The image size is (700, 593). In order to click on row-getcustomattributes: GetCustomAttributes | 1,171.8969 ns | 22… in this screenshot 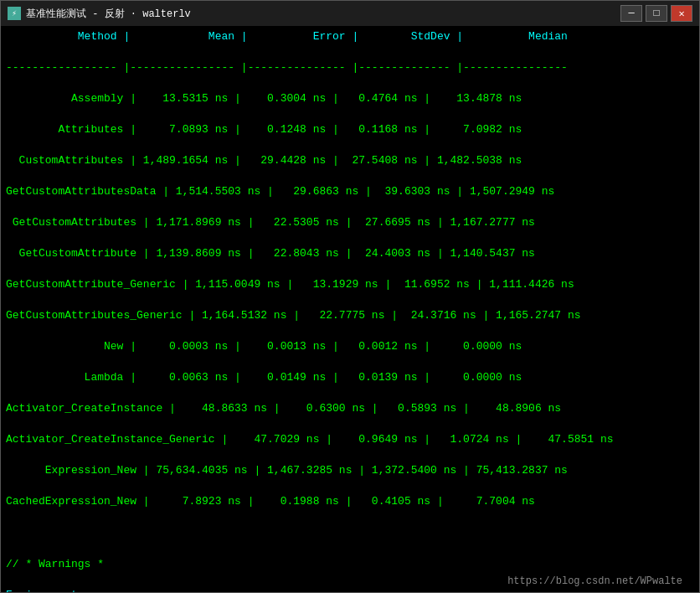, I will do `click(350, 223)`.